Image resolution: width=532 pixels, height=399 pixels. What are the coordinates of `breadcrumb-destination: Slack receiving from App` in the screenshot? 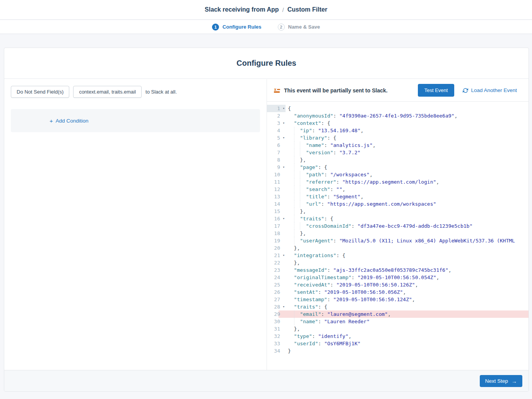 It's located at (241, 10).